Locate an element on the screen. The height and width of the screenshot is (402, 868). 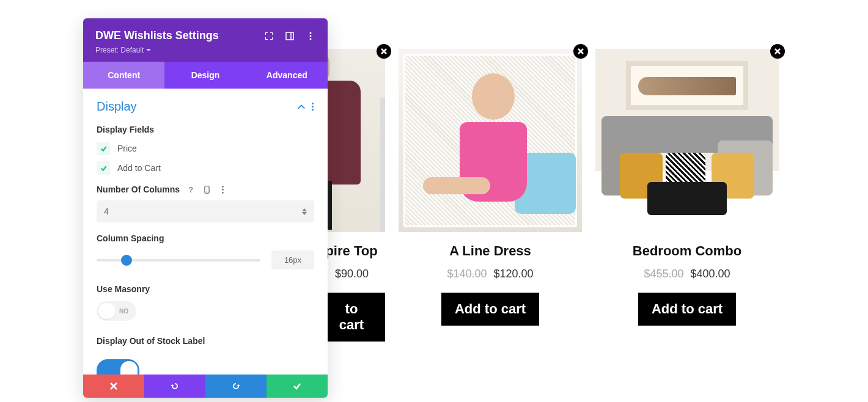
checkbox-price is located at coordinates (103, 148).